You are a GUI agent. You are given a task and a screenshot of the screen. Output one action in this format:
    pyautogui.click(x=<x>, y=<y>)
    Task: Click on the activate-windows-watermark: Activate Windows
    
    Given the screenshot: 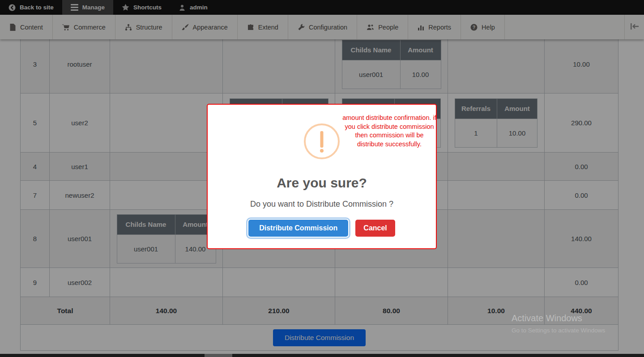 What is the action you would take?
    pyautogui.click(x=547, y=319)
    